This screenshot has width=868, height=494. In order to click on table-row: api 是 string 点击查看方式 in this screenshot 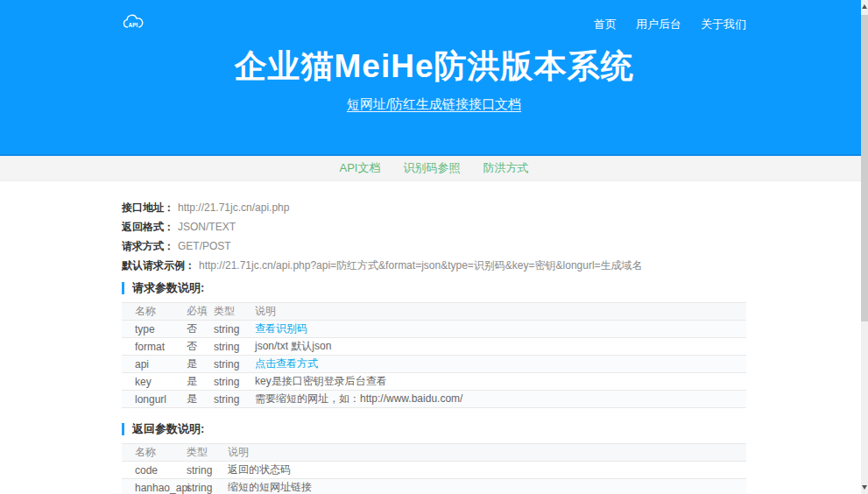, I will do `click(434, 364)`.